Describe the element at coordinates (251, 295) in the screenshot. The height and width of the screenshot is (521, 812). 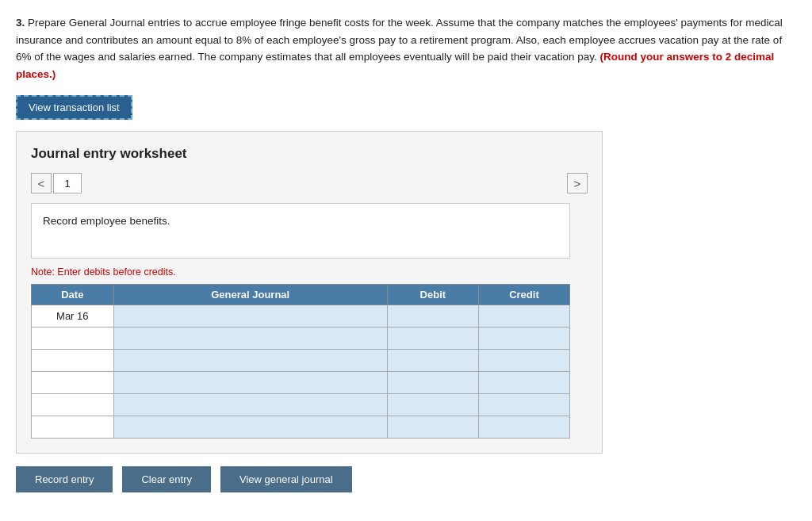
I see `header-general-journal: General Journal` at that location.